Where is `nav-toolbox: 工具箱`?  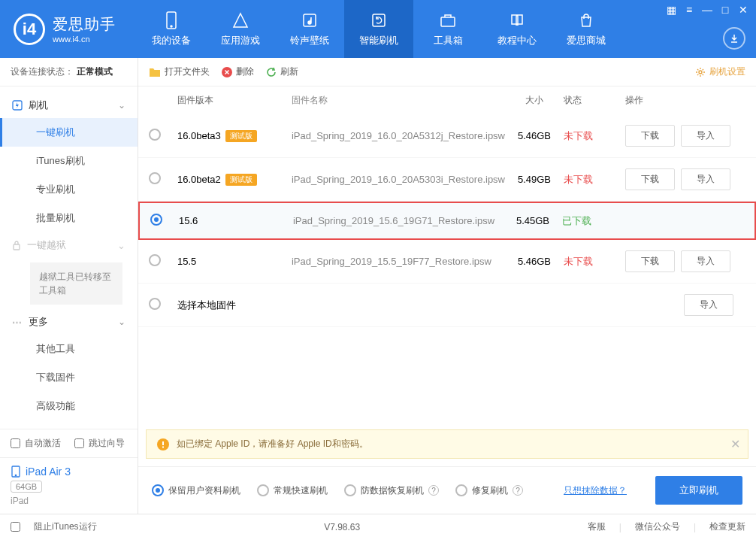
nav-toolbox: 工具箱 is located at coordinates (448, 29).